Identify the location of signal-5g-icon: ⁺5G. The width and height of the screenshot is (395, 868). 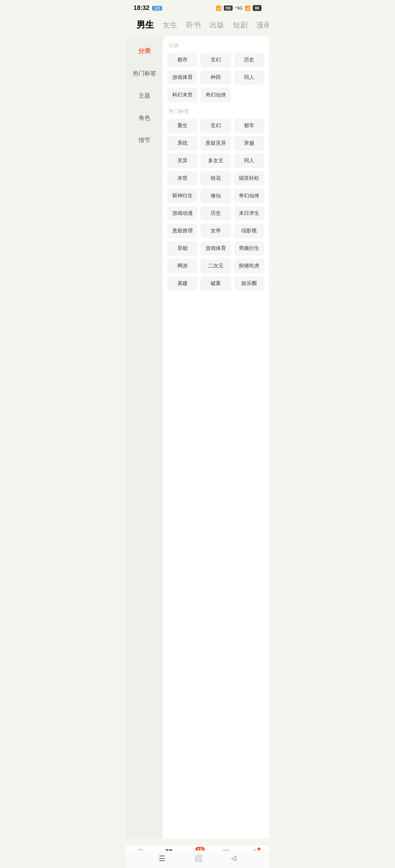
(238, 8).